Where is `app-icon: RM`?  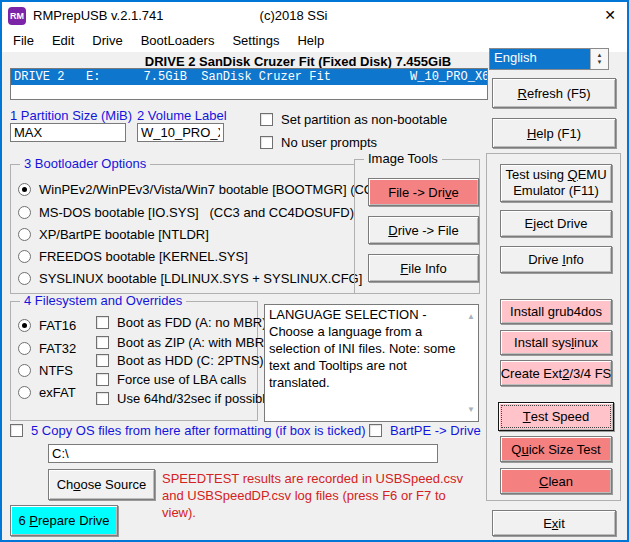
app-icon: RM is located at coordinates (17, 16).